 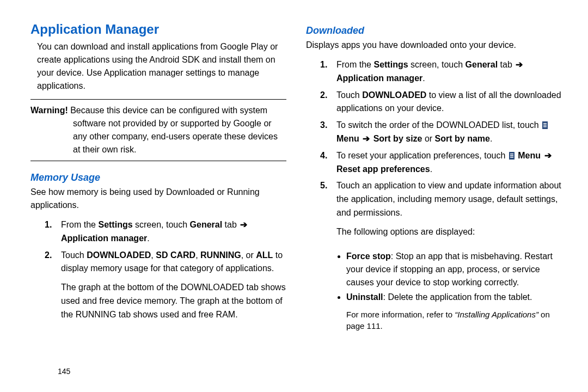 What do you see at coordinates (158, 177) in the screenshot?
I see `memory-usage-heading: Memory Usage` at bounding box center [158, 177].